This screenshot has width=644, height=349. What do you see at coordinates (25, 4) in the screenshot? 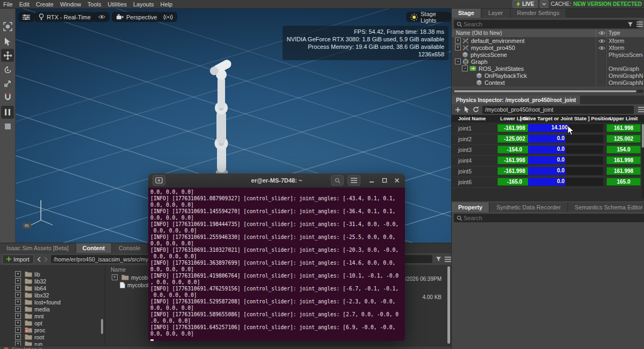
I see `menu-item-edit: Edit` at bounding box center [25, 4].